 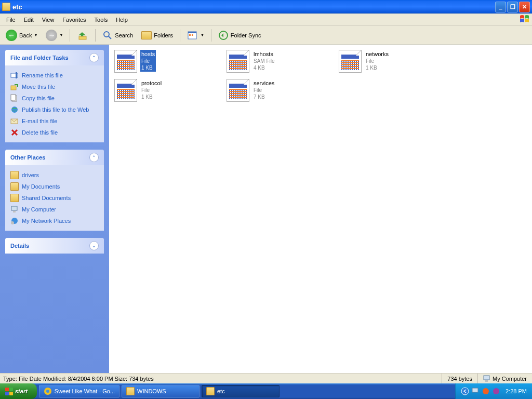 I want to click on search-label: Search, so click(x=124, y=35).